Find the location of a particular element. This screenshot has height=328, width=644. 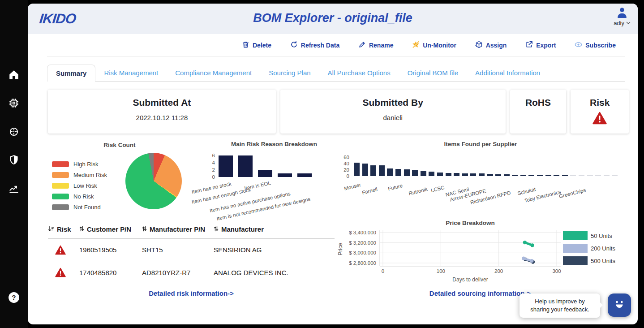

tab-additional-information: Additional Information is located at coordinates (508, 73).